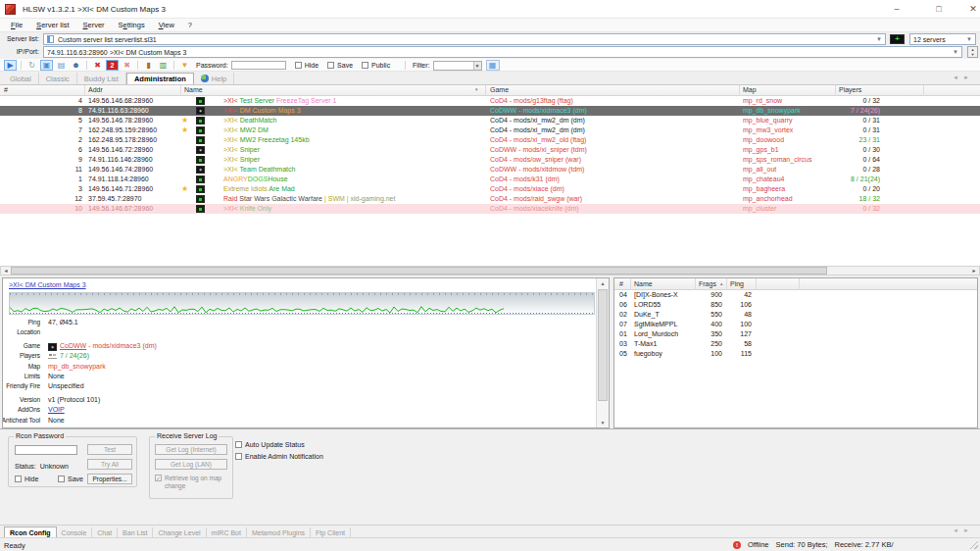 The width and height of the screenshot is (980, 551). Describe the element at coordinates (76, 65) in the screenshot. I see `buddy-icon: ☻` at that location.